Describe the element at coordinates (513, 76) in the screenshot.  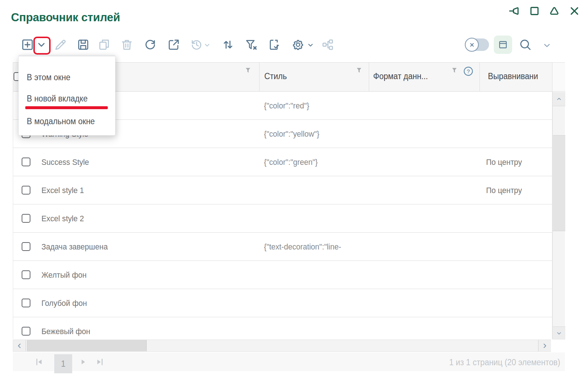
I see `column-header-alignment: Выравнивани` at that location.